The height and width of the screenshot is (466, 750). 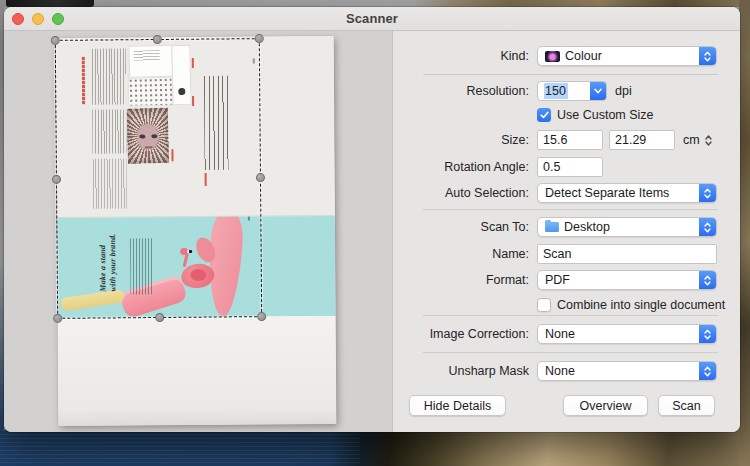 What do you see at coordinates (156, 40) in the screenshot?
I see `selection-handle-top-middle` at bounding box center [156, 40].